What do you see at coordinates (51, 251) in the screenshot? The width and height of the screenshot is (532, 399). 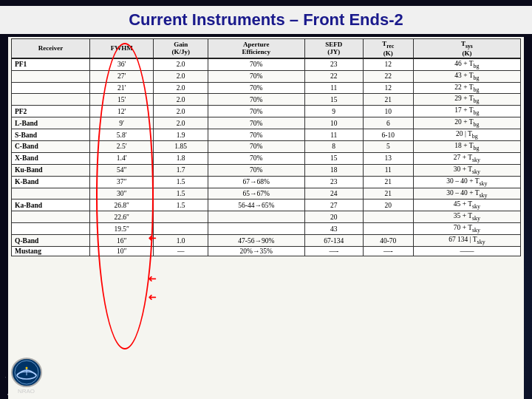 I see `cell-receiver-16: Mustang` at bounding box center [51, 251].